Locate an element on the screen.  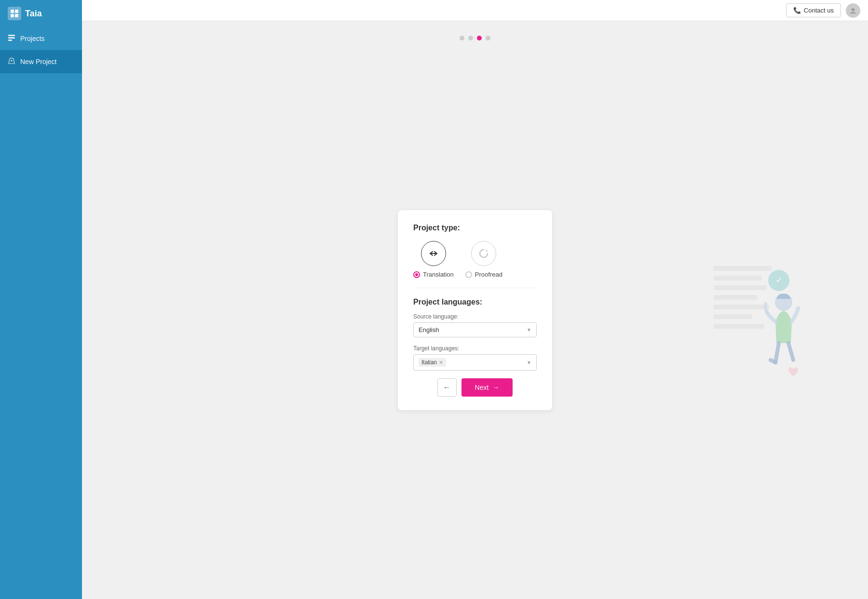
target-language-select: Italian ✕ ▼ is located at coordinates (475, 362).